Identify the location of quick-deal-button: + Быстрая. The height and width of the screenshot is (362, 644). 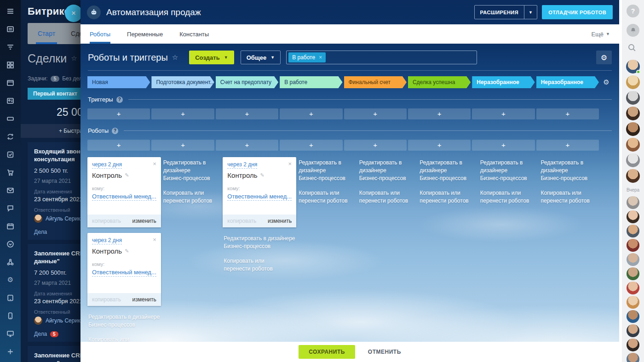
(51, 131).